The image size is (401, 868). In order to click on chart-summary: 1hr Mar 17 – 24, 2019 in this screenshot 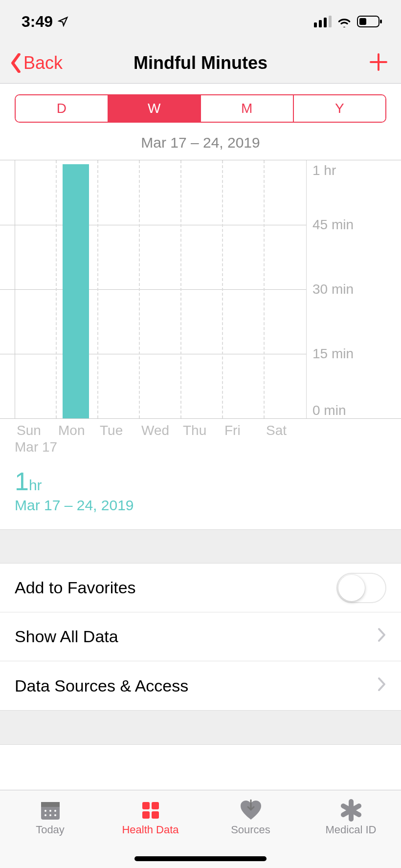, I will do `click(200, 498)`.